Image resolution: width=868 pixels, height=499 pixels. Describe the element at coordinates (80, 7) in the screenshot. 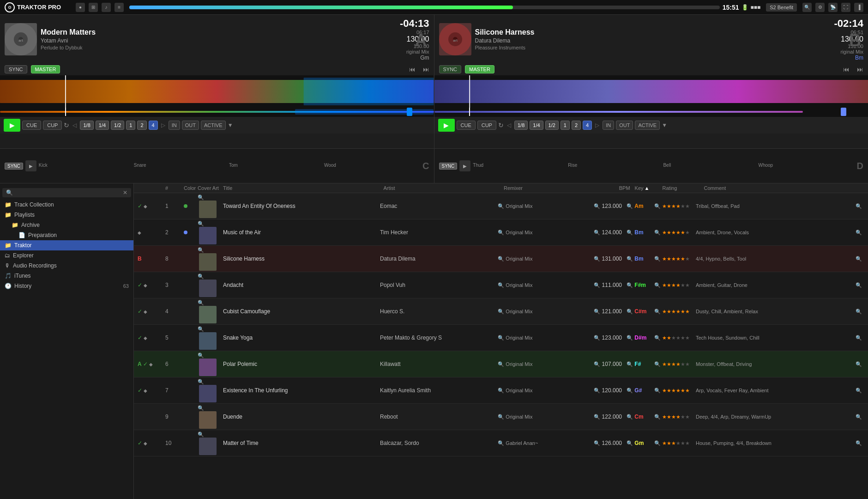

I see `settings-icon: ●` at that location.